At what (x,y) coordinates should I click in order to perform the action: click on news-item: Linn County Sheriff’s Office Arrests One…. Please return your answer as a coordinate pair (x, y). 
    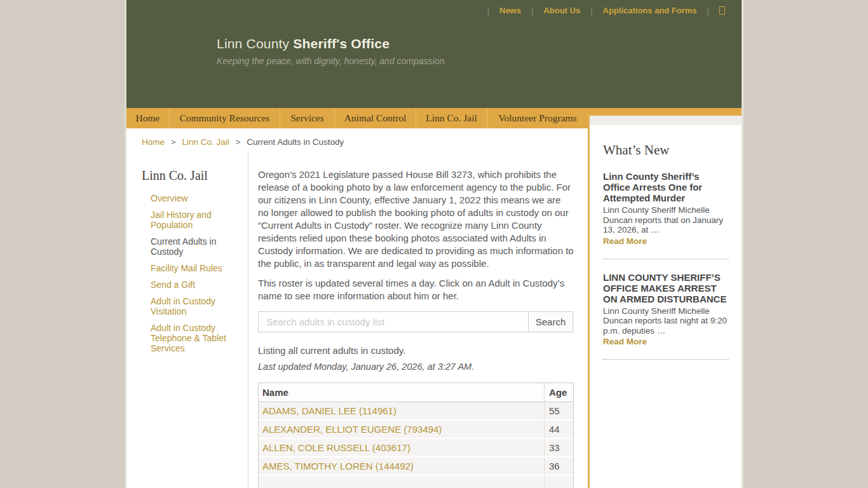
    Looking at the image, I should click on (666, 208).